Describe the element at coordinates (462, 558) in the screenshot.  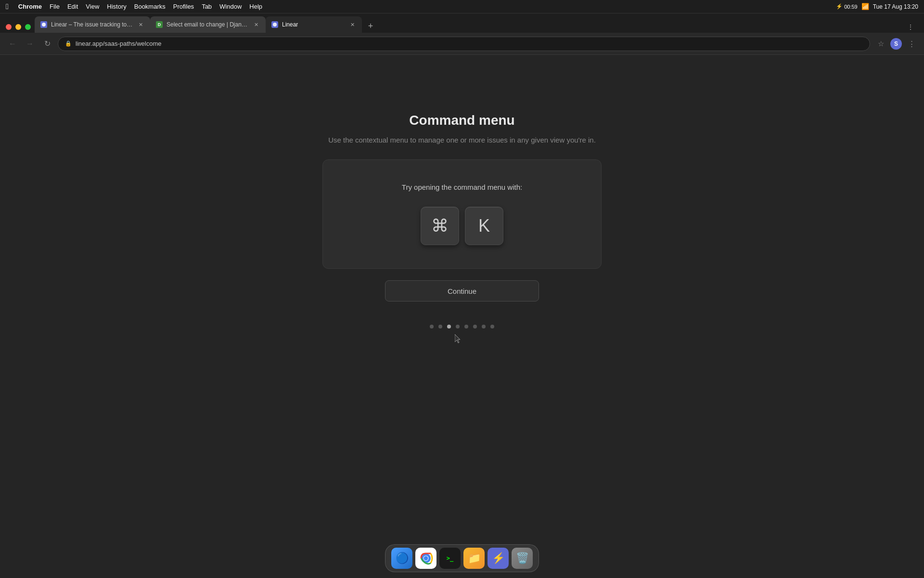
I see `dock: 🔵 >_ 📁 ⚡` at that location.